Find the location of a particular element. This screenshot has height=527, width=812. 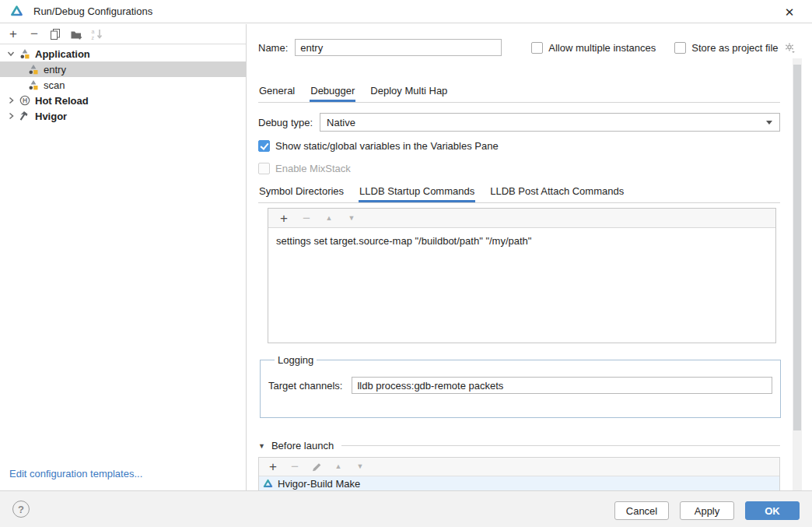

tab-lldb-post-attach-commands: LLDB Post Attach Commands is located at coordinates (557, 191).